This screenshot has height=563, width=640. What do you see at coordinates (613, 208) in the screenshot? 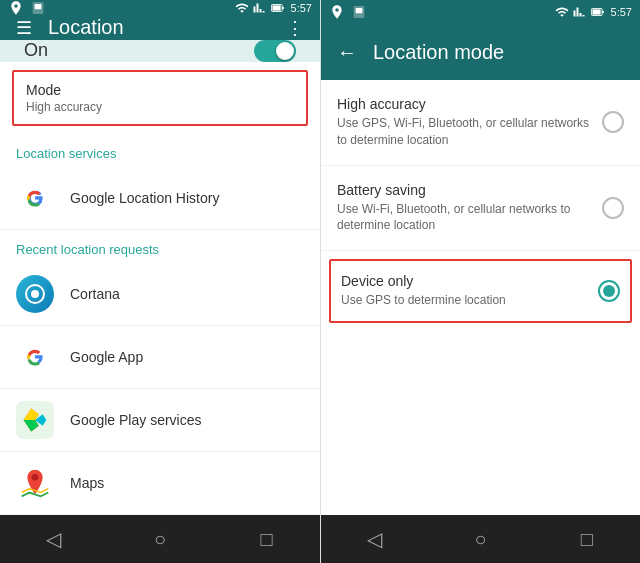
I see `battery-saving-radio` at bounding box center [613, 208].